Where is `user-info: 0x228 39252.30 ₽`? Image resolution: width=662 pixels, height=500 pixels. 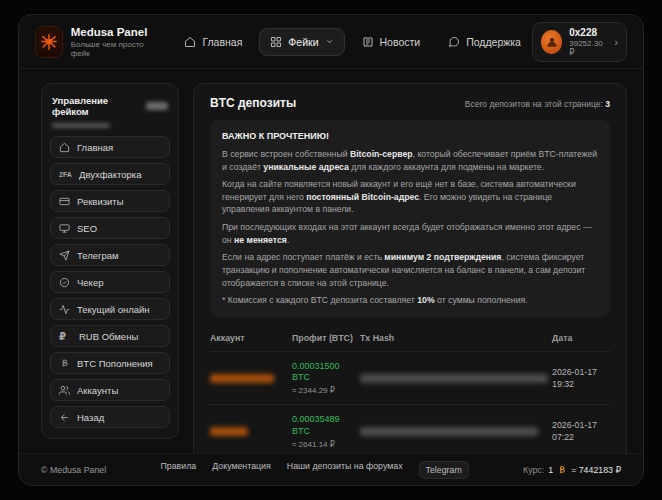
user-info: 0x228 39252.30 ₽ is located at coordinates (587, 42).